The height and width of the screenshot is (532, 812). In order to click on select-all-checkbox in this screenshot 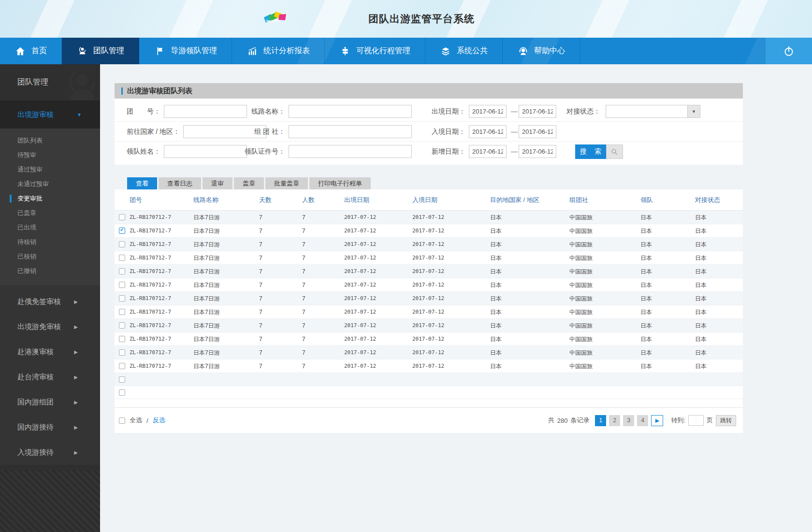, I will do `click(122, 420)`.